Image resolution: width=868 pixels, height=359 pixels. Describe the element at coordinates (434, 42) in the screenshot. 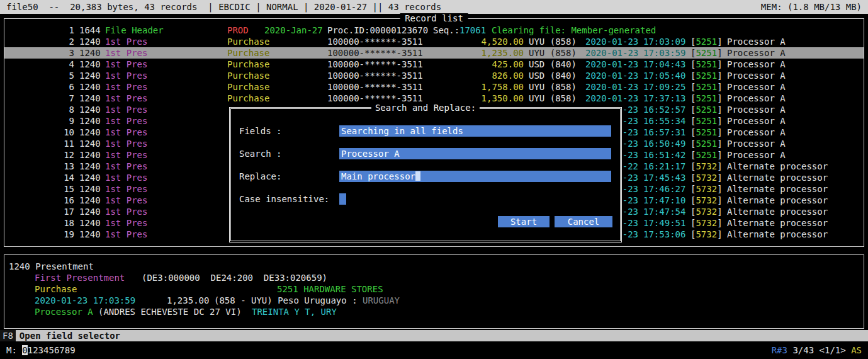

I see `record-row: 2 1240 1st Pres Purchase 100000-******-3…` at that location.